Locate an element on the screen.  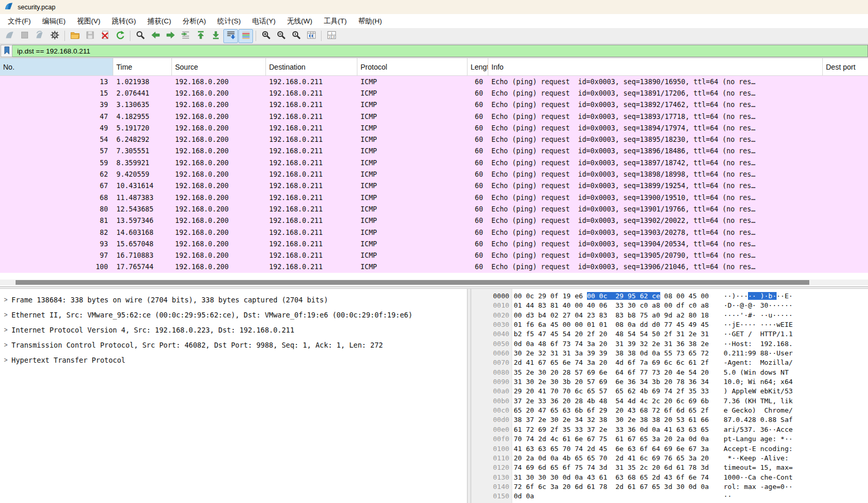
detail-line-4: >Transmission Control Protocol, Src Port… is located at coordinates (234, 345).